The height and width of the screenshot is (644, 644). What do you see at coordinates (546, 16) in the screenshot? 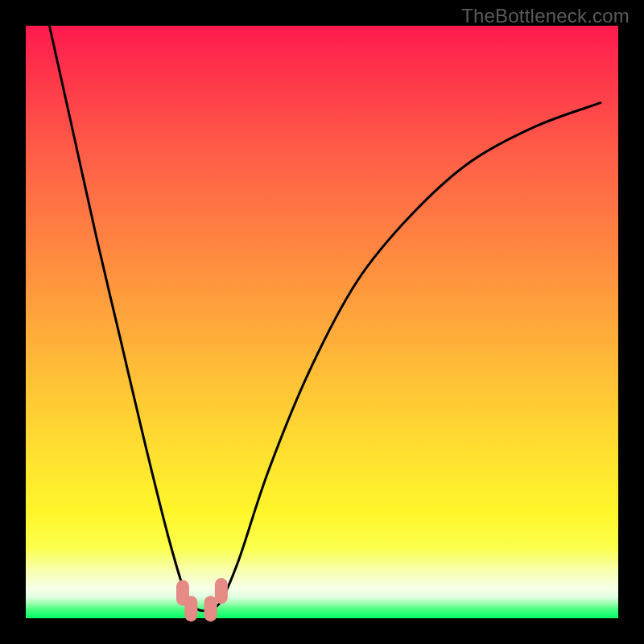
I see `watermark-text: TheBottleneck.com` at bounding box center [546, 16].